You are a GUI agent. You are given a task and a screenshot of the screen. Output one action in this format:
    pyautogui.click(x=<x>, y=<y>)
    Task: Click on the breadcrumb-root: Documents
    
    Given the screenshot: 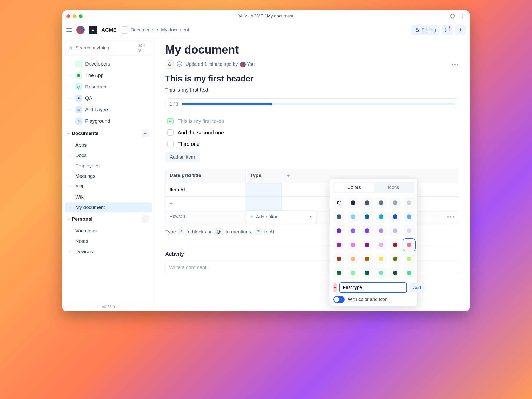 What is the action you would take?
    pyautogui.click(x=142, y=30)
    